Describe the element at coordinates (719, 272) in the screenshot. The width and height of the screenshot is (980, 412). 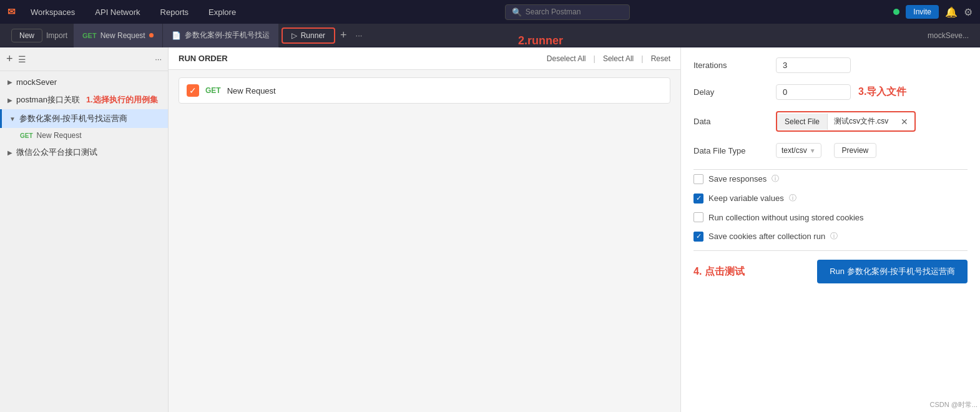
I see `annotation-4: 4. 点击测试` at that location.